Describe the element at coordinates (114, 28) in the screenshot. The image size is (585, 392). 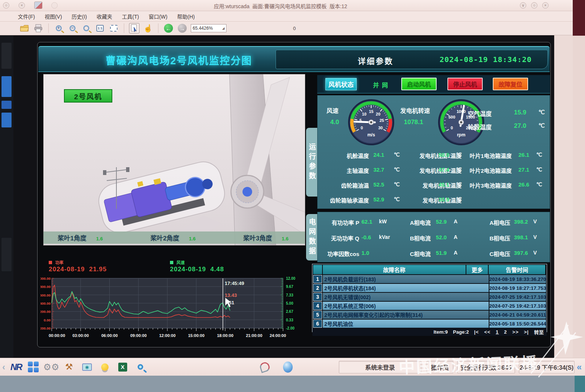
I see `fit-page-button` at that location.